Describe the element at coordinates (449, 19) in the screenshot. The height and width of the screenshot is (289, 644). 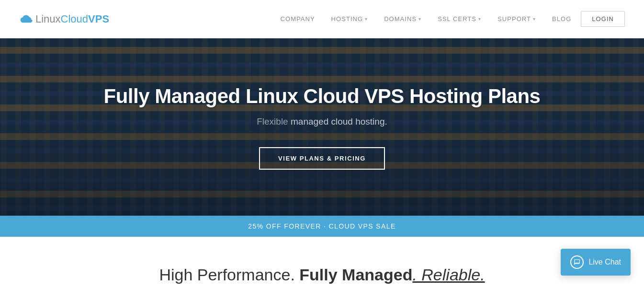
I see `main-nav: COMPANY HOSTING ▾ DOMAINS ▾ SSL CERTS ▾ …` at that location.